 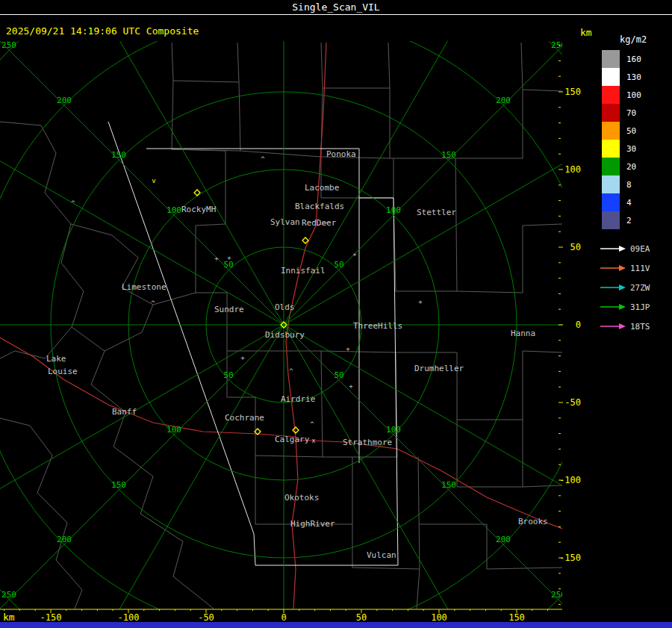 I want to click on city-label: Calgary, so click(x=293, y=439).